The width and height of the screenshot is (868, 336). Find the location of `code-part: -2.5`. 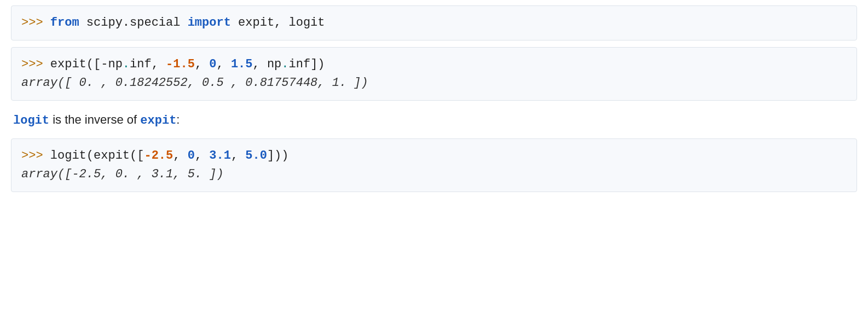

code-part: -2.5 is located at coordinates (159, 155).